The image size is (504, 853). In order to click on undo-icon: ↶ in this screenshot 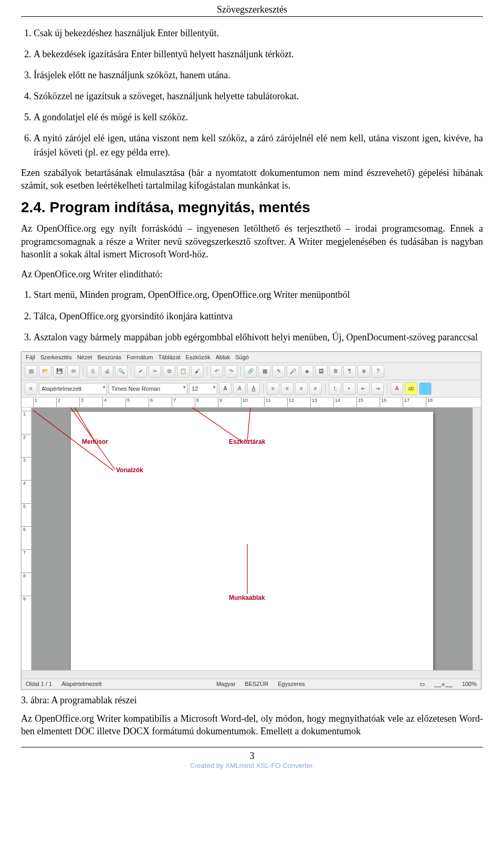, I will do `click(217, 371)`.